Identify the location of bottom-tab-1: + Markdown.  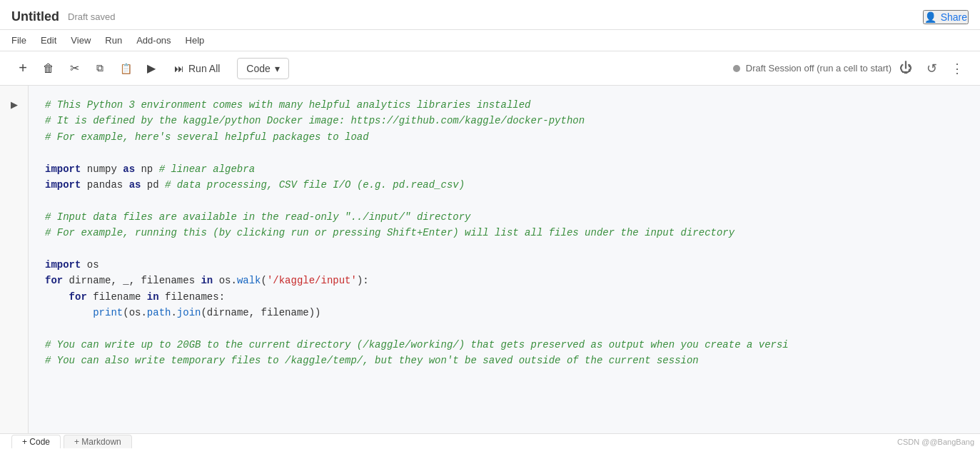
(98, 441).